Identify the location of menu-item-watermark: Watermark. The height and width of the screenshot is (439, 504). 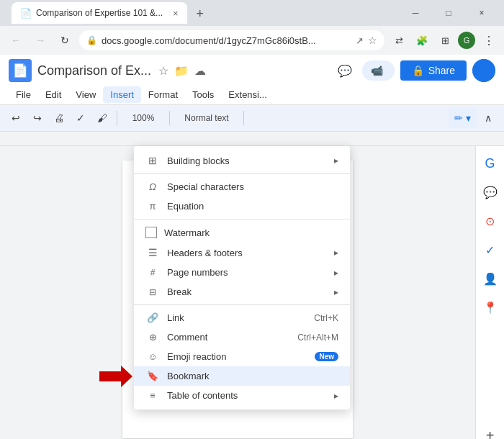
(242, 232).